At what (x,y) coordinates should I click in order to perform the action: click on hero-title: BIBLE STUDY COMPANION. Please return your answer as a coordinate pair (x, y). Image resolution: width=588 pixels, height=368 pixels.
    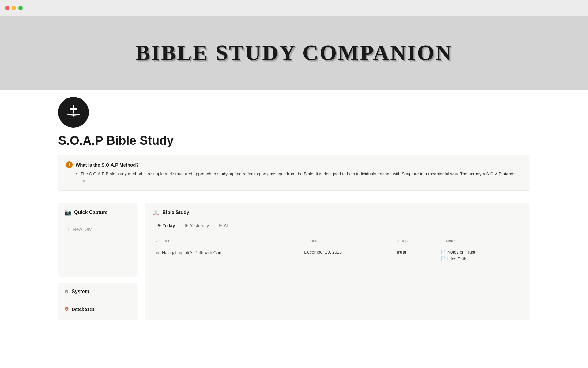
    Looking at the image, I should click on (294, 53).